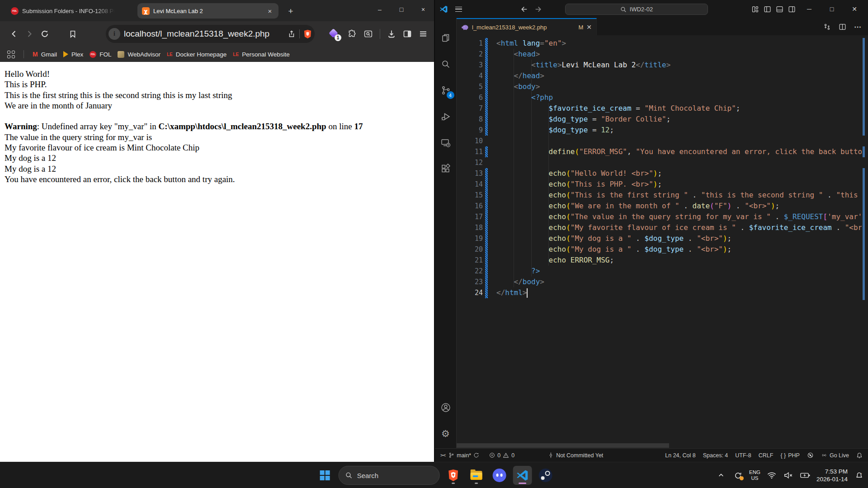  I want to click on go-forward-icon, so click(539, 9).